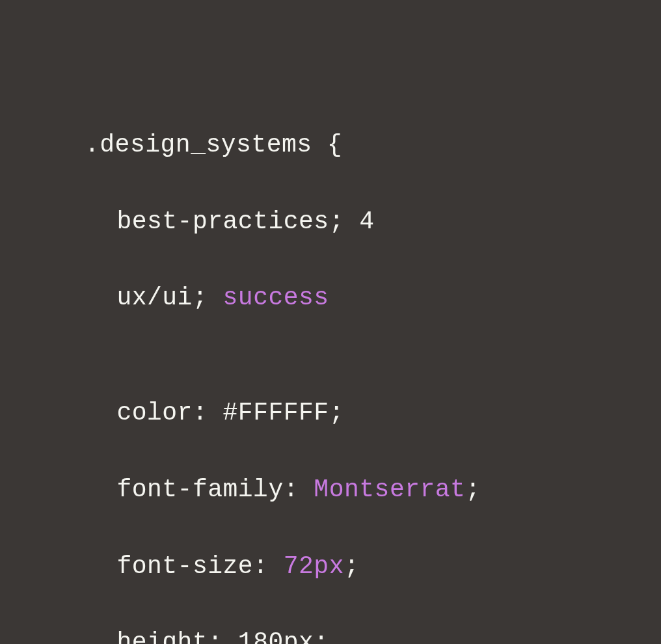  What do you see at coordinates (373, 146) in the screenshot?
I see `code-line-selector: .design_systems {` at bounding box center [373, 146].